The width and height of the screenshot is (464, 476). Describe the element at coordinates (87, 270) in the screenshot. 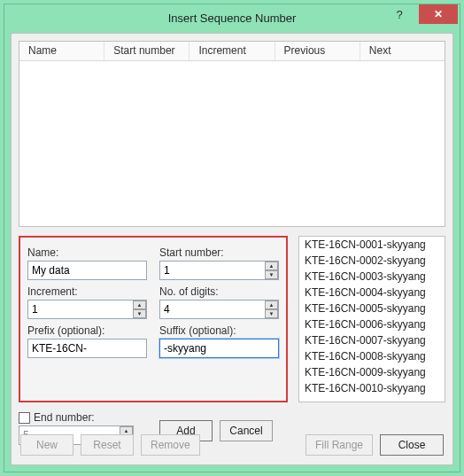

I see `name-input` at that location.